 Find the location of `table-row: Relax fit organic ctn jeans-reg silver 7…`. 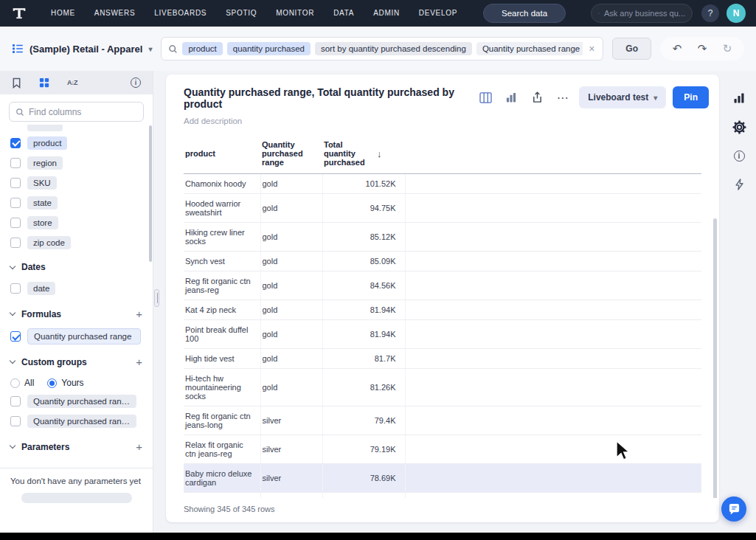

table-row: Relax fit organic ctn jeans-reg silver 7… is located at coordinates (443, 450).